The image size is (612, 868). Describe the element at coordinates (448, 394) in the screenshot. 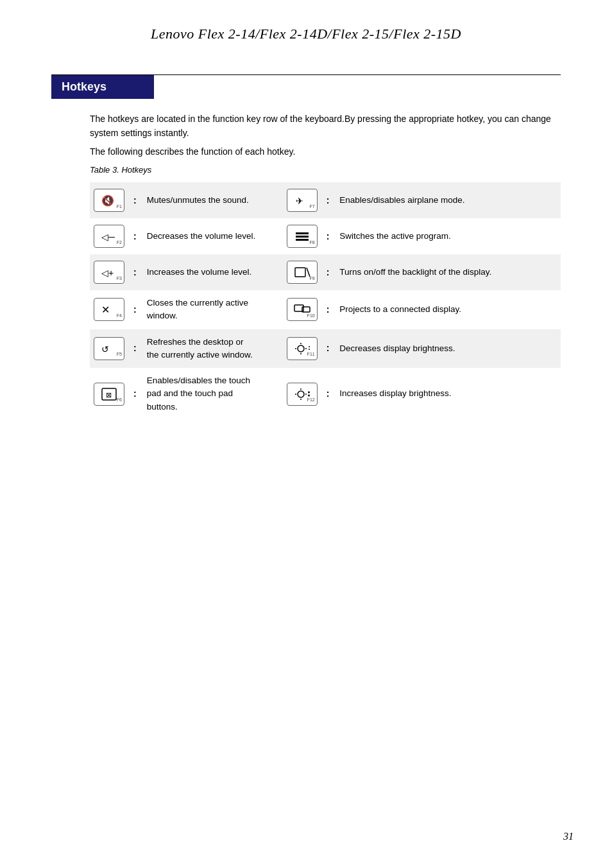

I see `desc-right-5: Increases display brightness.` at that location.